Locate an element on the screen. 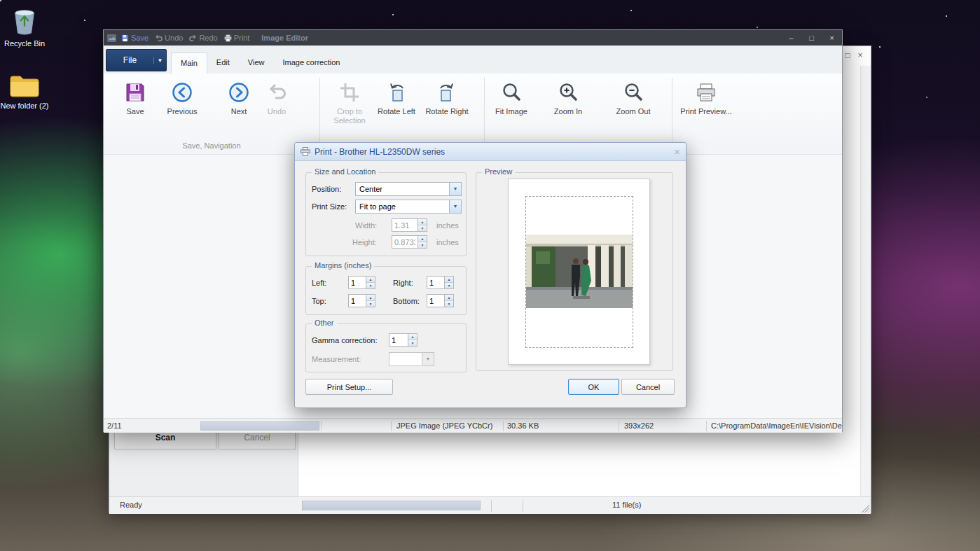 The height and width of the screenshot is (551, 980). size-location-group: Size and Location Position: Center ▼ Pri… is located at coordinates (386, 214).